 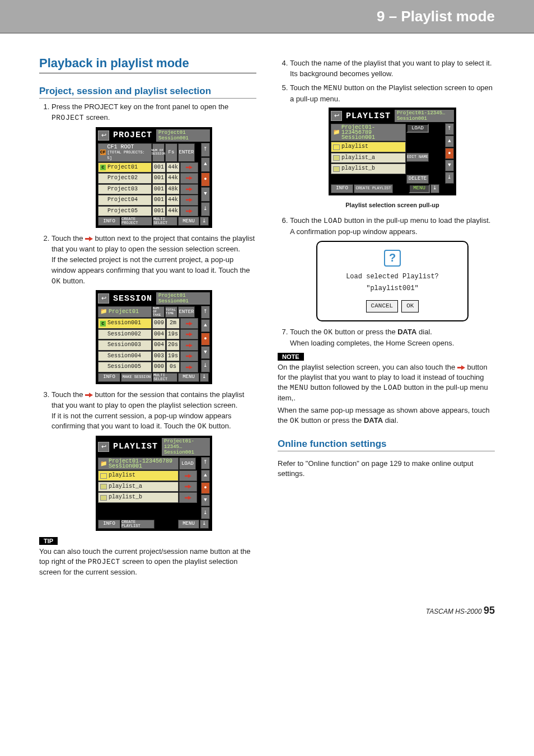 I want to click on session-row: CSession001, so click(x=125, y=324).